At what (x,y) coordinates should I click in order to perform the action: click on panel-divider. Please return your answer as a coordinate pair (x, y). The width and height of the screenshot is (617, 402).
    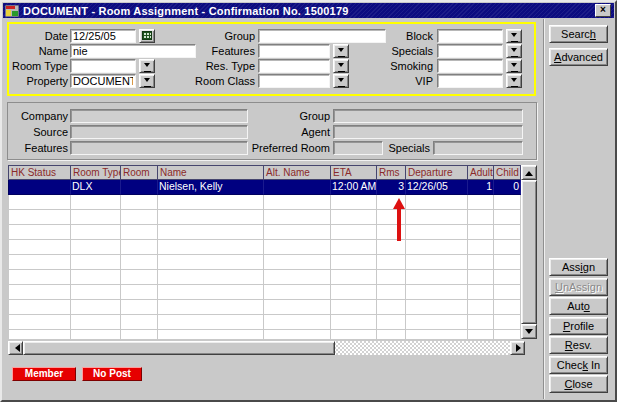
    Looking at the image, I should click on (544, 209).